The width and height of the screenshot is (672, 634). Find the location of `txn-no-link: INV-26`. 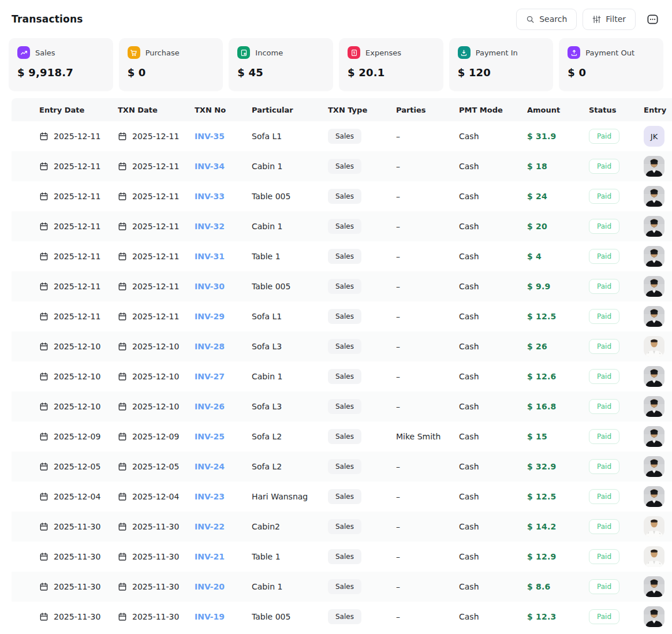

txn-no-link: INV-26 is located at coordinates (210, 406).